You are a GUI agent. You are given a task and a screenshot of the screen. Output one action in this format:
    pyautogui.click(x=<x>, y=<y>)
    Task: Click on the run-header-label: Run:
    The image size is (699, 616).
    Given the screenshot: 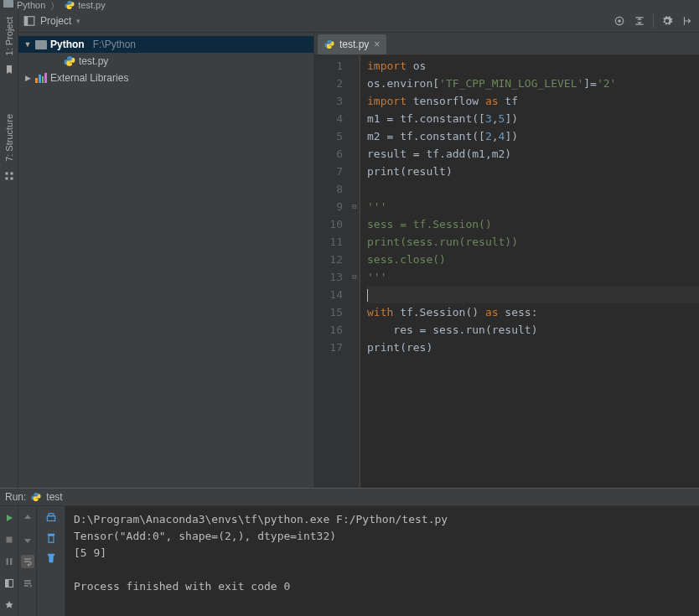 What is the action you would take?
    pyautogui.click(x=15, y=497)
    